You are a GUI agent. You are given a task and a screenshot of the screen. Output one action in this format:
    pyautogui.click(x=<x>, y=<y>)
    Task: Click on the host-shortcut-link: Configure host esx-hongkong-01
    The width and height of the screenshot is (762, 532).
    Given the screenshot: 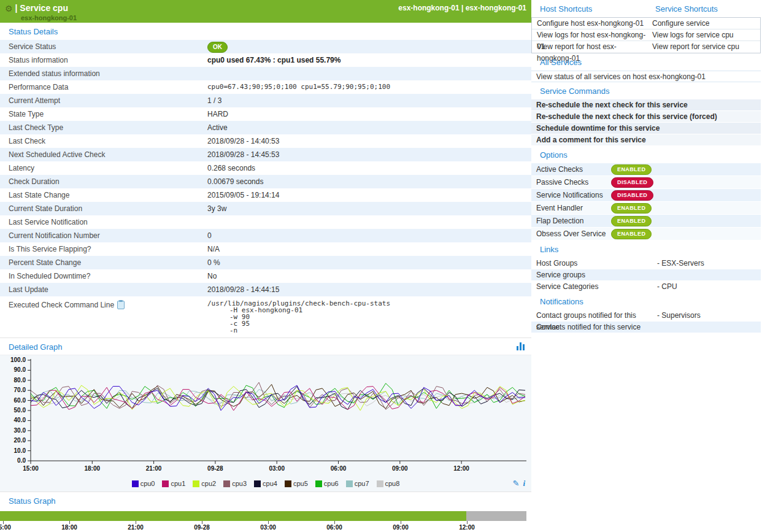 What is the action you would take?
    pyautogui.click(x=590, y=23)
    